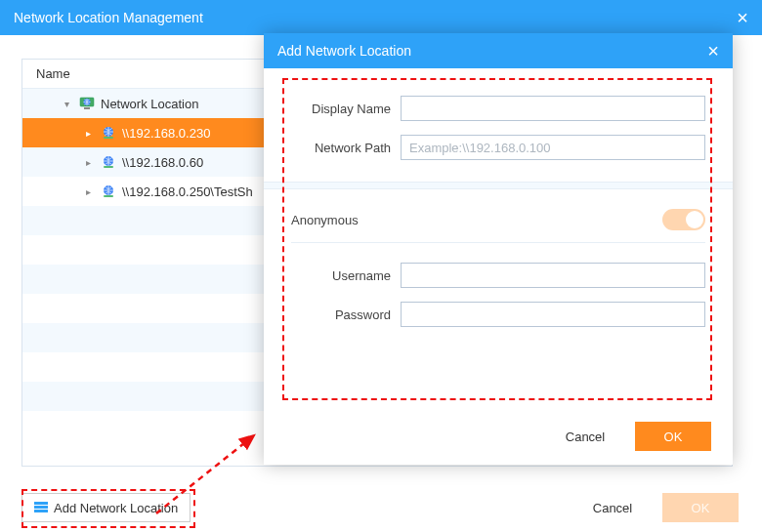  I want to click on tree-node-label: \\192.168.0.250\TestSh, so click(188, 191).